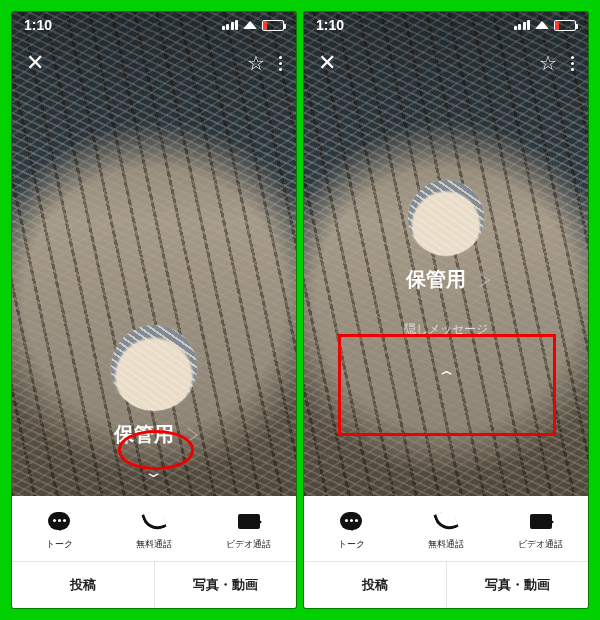 The height and width of the screenshot is (620, 600). I want to click on annotation-highlight-rect, so click(447, 385).